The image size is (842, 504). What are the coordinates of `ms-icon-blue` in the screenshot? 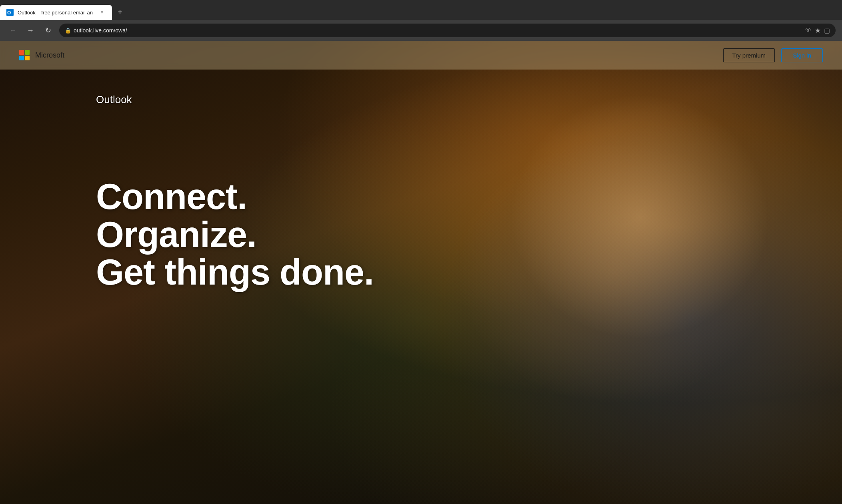 It's located at (22, 58).